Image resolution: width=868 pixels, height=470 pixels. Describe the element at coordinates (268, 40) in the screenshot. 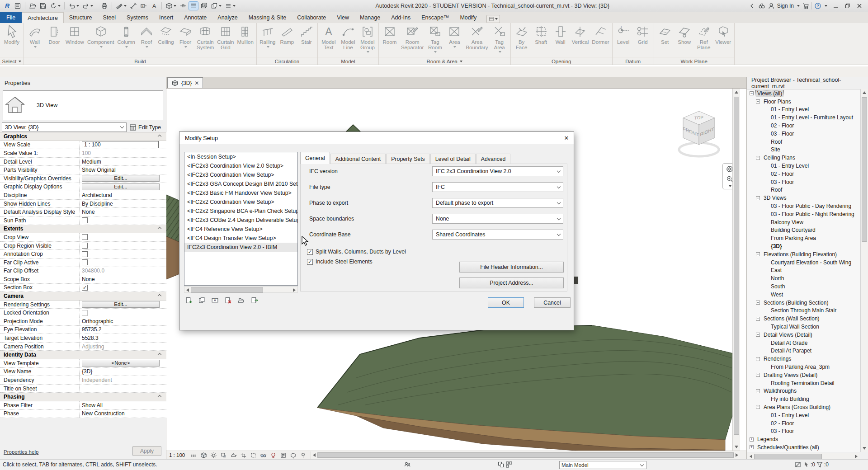

I see `ribbon-button-railing: Railing` at that location.